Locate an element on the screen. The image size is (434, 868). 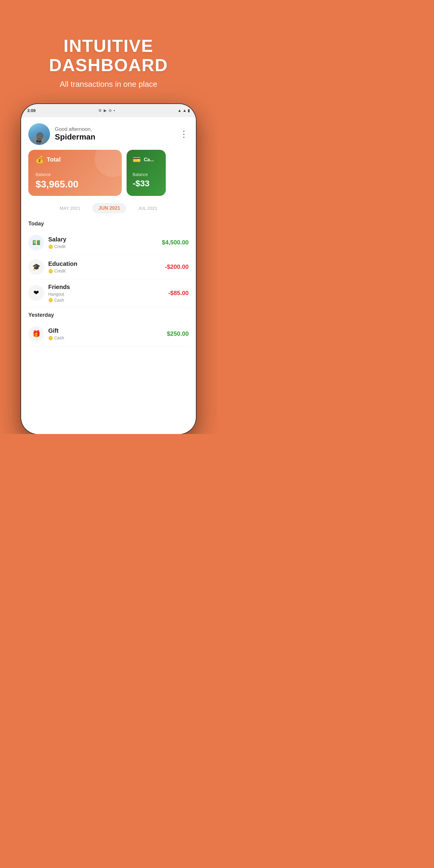
salary-details: Salary 🪙 Credit is located at coordinates (103, 243).